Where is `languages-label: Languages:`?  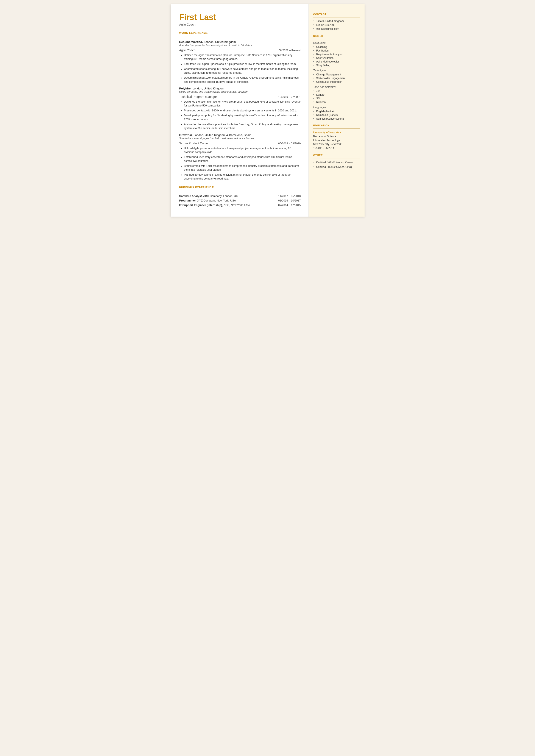
languages-label: Languages: is located at coordinates (337, 107).